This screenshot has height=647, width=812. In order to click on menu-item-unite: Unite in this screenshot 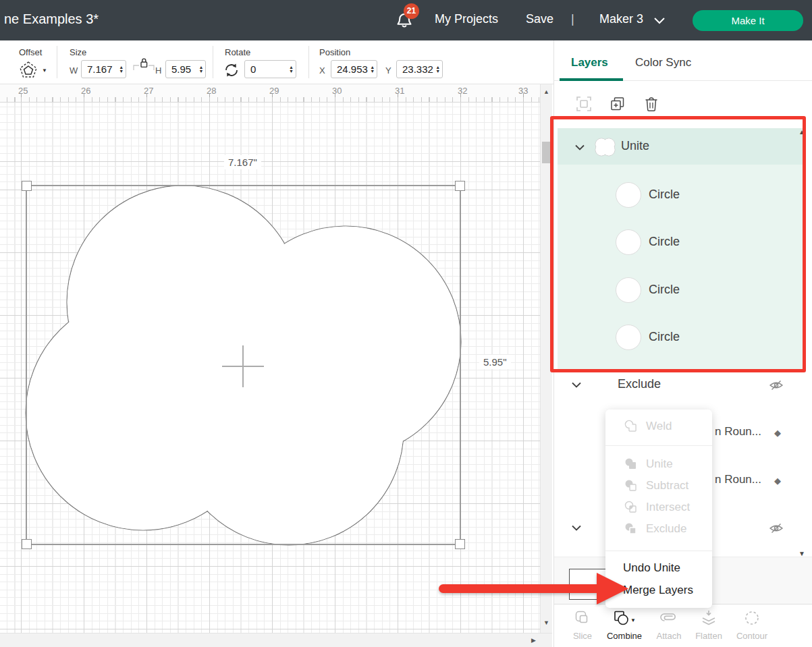, I will do `click(659, 465)`.